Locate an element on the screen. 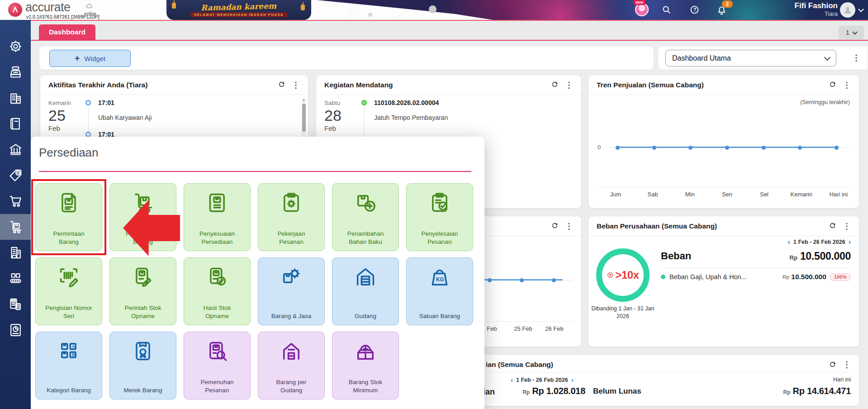 The height and width of the screenshot is (409, 868). menu-tile: Gudang is located at coordinates (365, 291).